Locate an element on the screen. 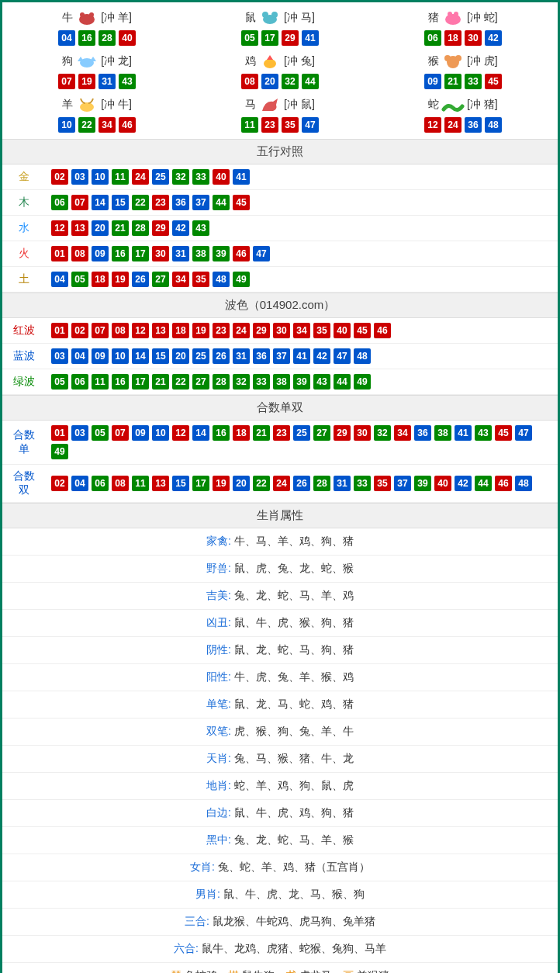 The height and width of the screenshot is (973, 560). zodiac-chong: [冲 牛] is located at coordinates (116, 105).